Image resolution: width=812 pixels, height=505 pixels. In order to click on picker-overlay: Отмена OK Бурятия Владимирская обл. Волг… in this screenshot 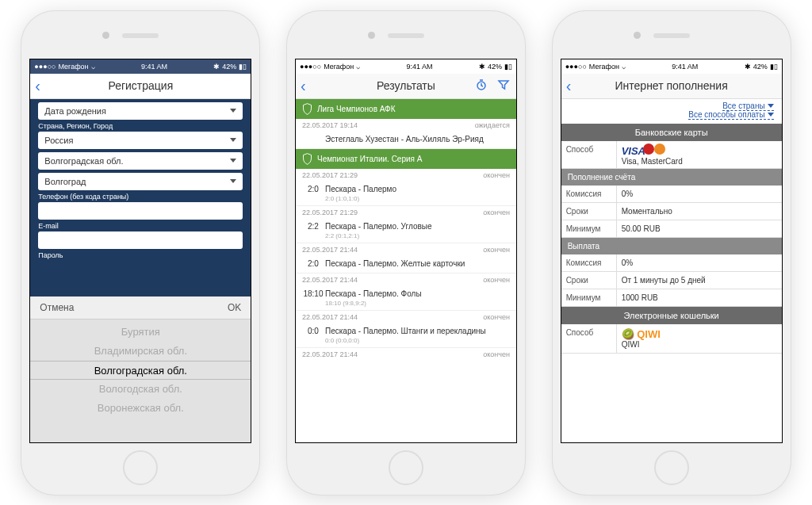, I will do `click(140, 369)`.